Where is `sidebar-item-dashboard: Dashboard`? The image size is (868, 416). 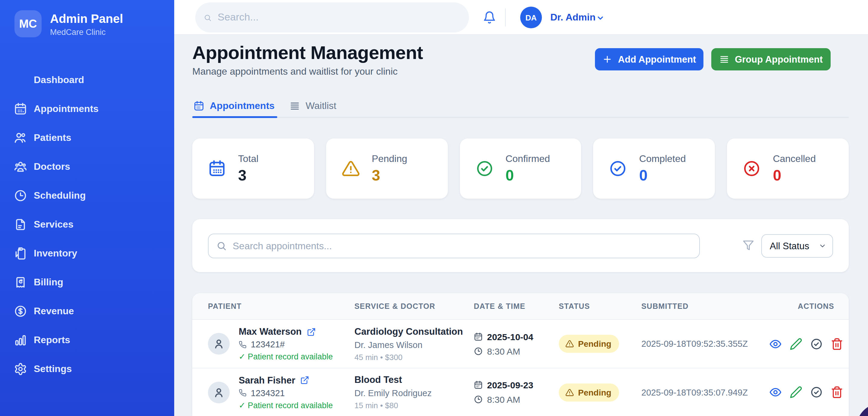
sidebar-item-dashboard: Dashboard is located at coordinates (87, 80).